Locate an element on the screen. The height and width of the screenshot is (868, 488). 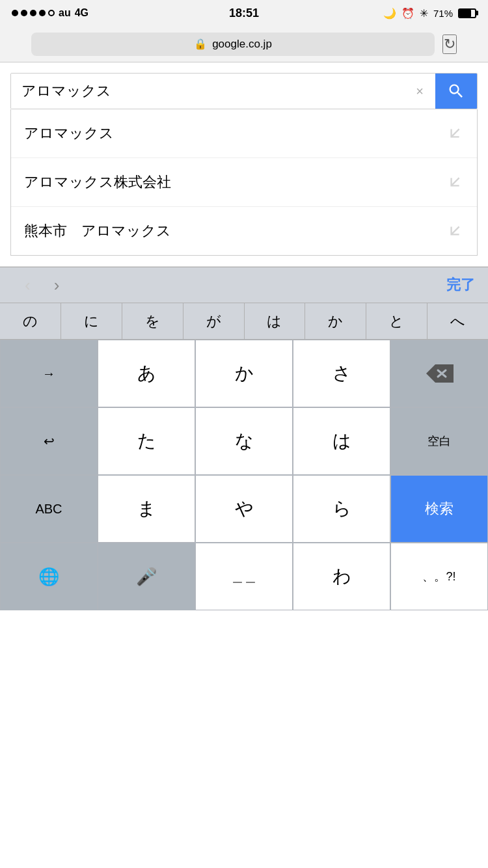
alarm-icon: ⏰ is located at coordinates (408, 13).